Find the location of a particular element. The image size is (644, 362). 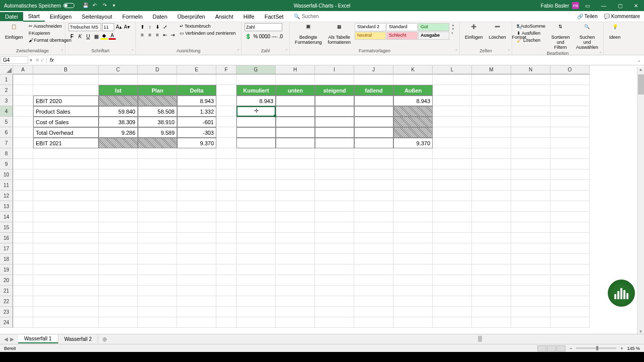

undo-icon: ↶ is located at coordinates (96, 6).